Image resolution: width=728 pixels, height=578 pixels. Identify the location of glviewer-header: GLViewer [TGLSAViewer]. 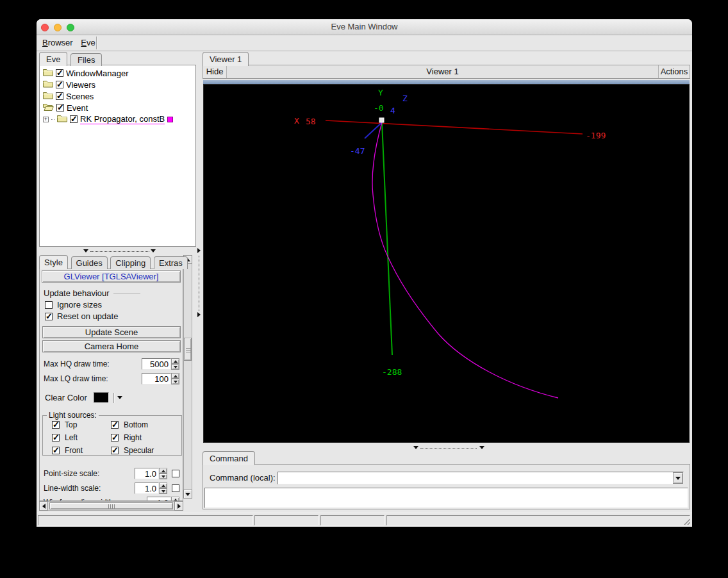
(112, 277).